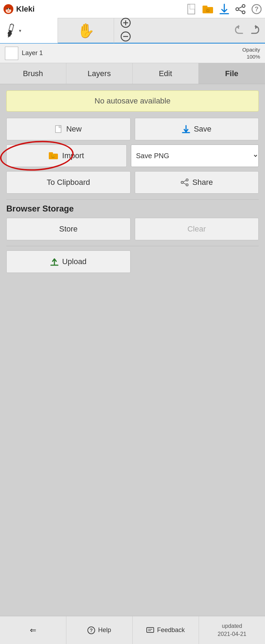 This screenshot has width=265, height=644. I want to click on app-name-label: Kleki, so click(25, 9).